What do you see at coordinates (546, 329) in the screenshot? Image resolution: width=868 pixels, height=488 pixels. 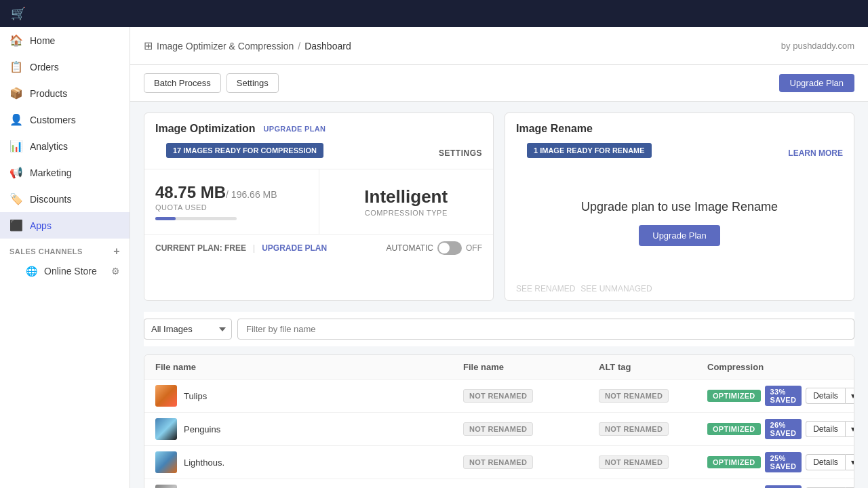 I see `filter-input` at bounding box center [546, 329].